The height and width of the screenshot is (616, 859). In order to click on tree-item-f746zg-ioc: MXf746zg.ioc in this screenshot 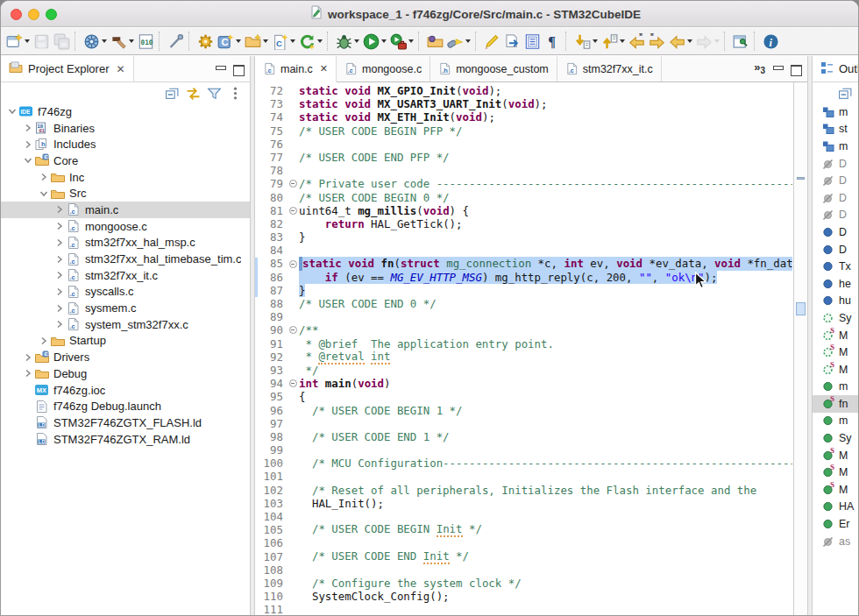, I will do `click(125, 391)`.